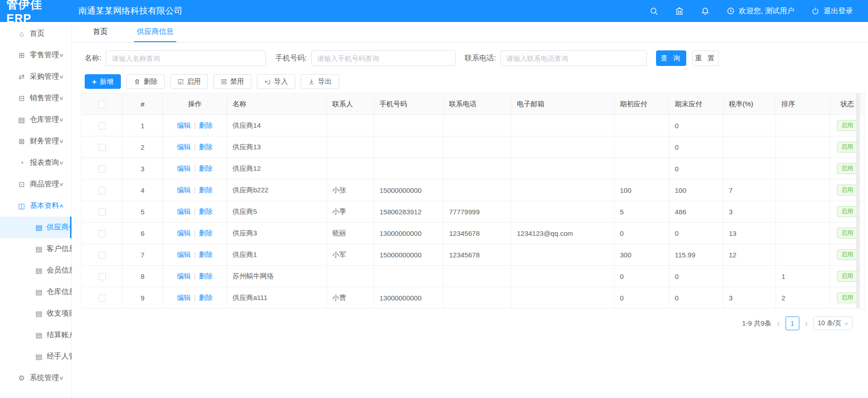 This screenshot has height=398, width=868. What do you see at coordinates (351, 255) in the screenshot?
I see `cell-contact: 小军` at bounding box center [351, 255].